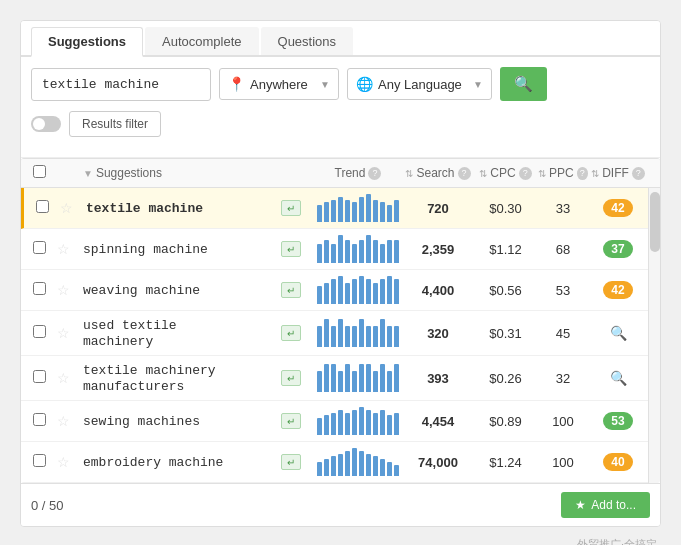  What do you see at coordinates (121, 84) in the screenshot?
I see `search-input` at bounding box center [121, 84].